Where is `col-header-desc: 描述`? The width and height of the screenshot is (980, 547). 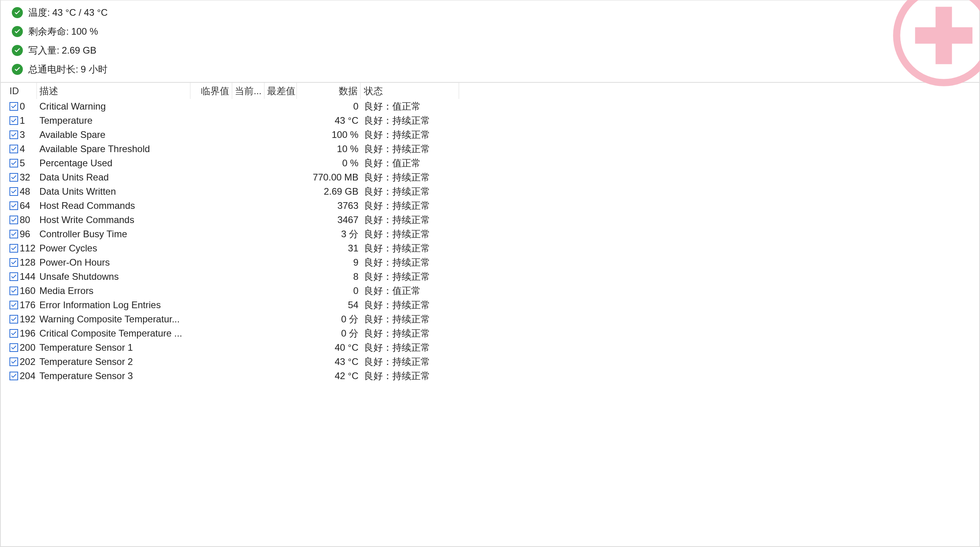
col-header-desc: 描述 is located at coordinates (114, 91).